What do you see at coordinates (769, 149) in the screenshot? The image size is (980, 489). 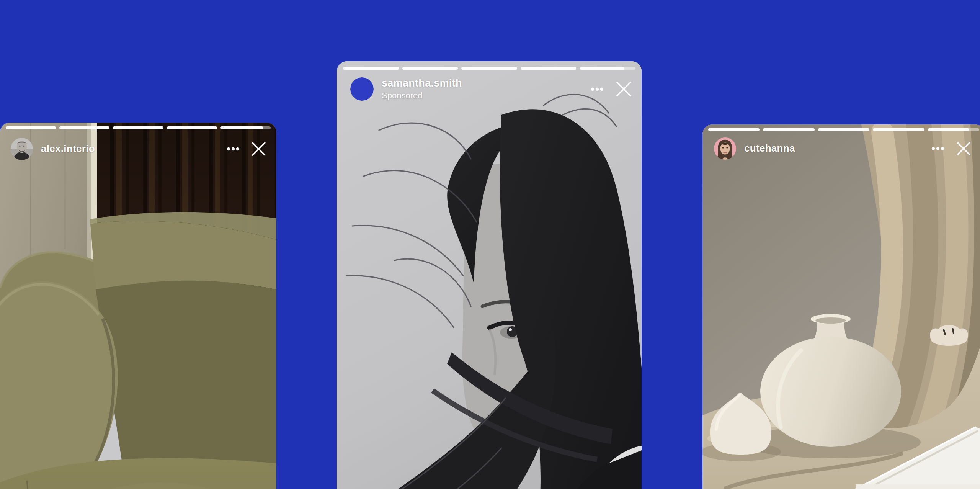 I see `username: cutehanna` at bounding box center [769, 149].